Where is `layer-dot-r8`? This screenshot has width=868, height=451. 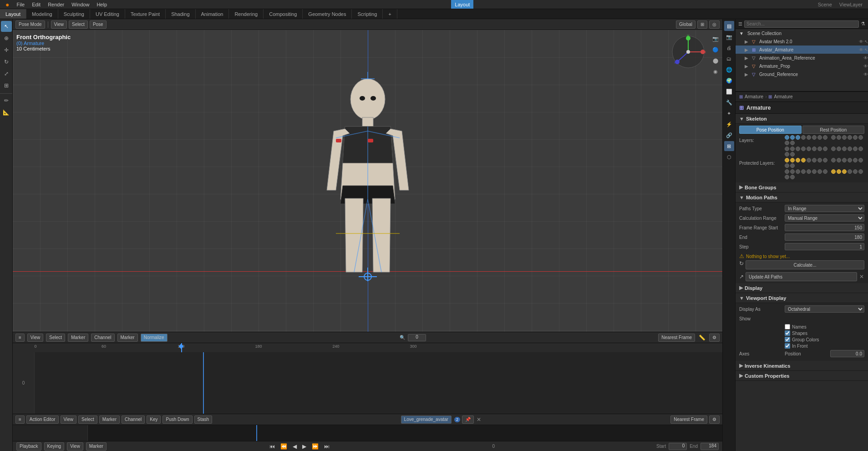 layer-dot-r8 is located at coordinates (833, 149).